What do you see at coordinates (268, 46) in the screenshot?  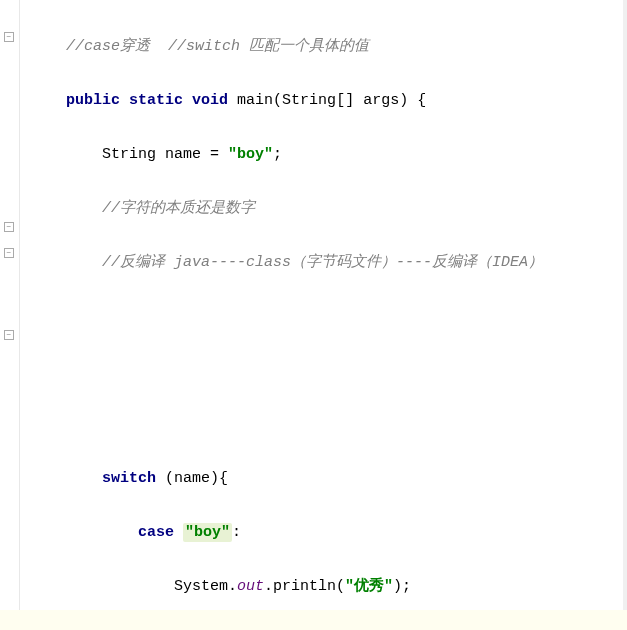 I see `comment: //switch 匹配一个具体的值` at bounding box center [268, 46].